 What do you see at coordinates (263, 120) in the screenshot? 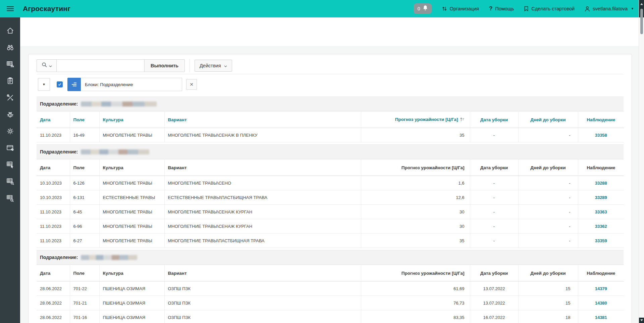
I see `column-header-3: Вариант` at bounding box center [263, 120].